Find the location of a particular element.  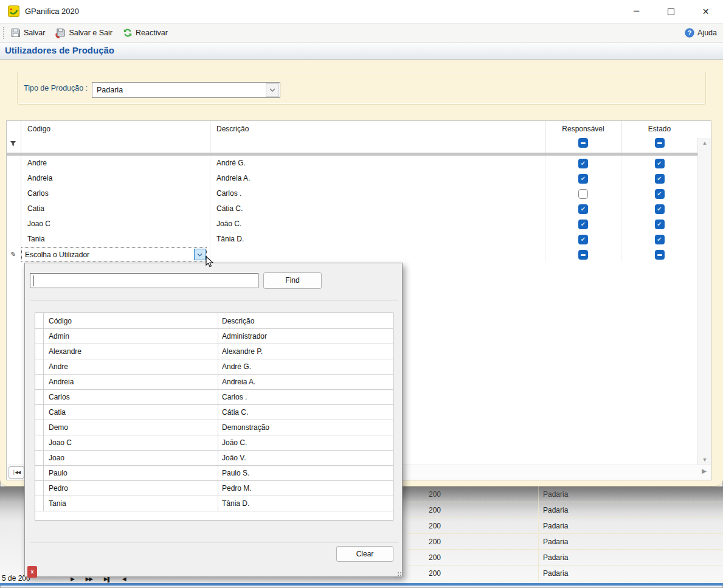

popup-descricao-cell: Pedro M. is located at coordinates (305, 488).